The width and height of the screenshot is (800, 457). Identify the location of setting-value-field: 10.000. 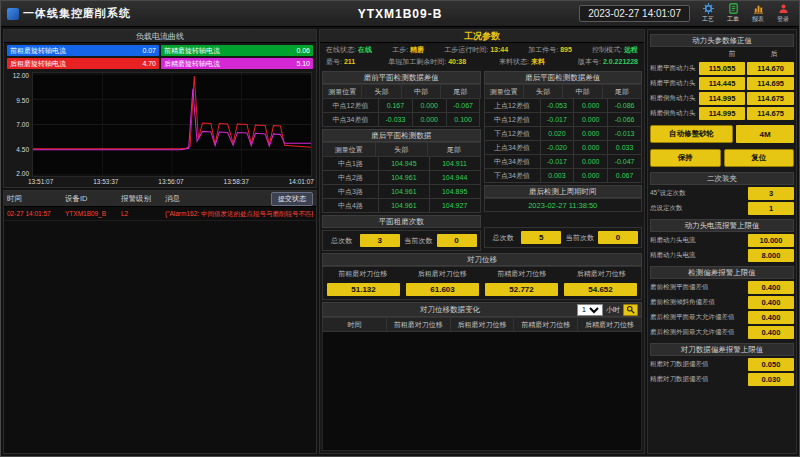
(771, 240).